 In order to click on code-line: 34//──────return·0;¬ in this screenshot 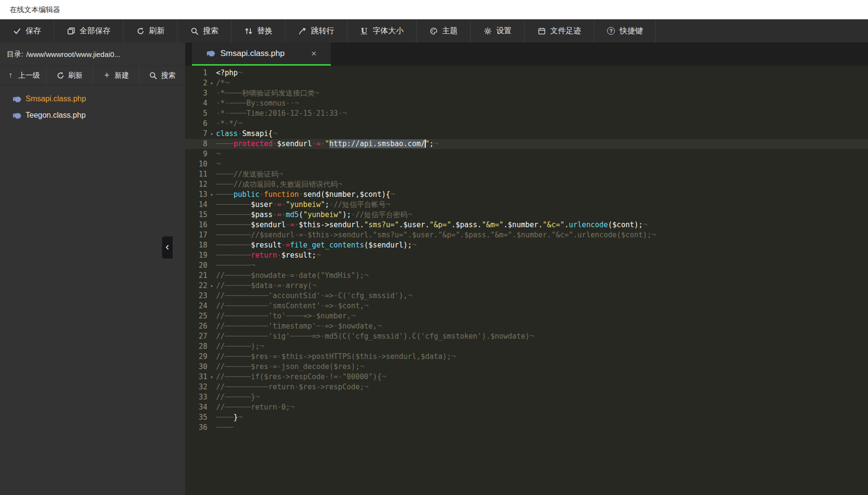, I will do `click(527, 407)`.